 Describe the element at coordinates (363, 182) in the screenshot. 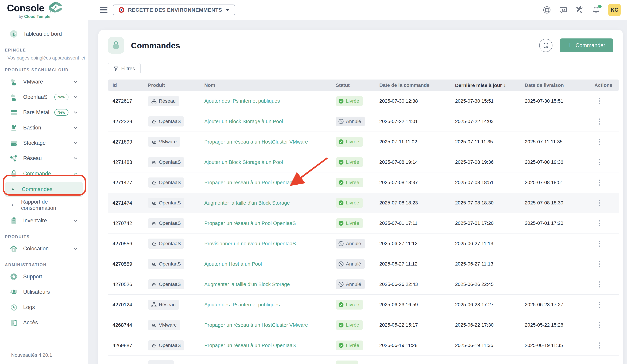

I see `table-row: 4271477OpenIaaSPropager un réseau à un P…` at that location.